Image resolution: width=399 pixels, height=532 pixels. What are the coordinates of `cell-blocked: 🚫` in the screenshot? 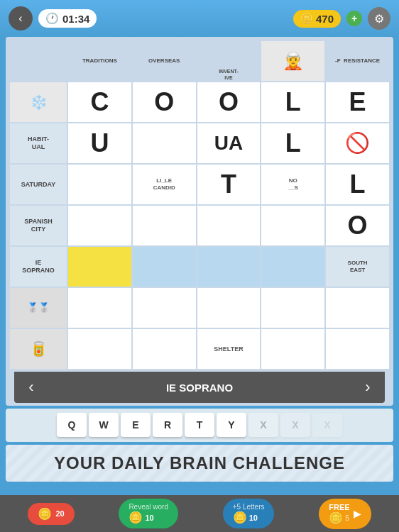 It's located at (358, 143).